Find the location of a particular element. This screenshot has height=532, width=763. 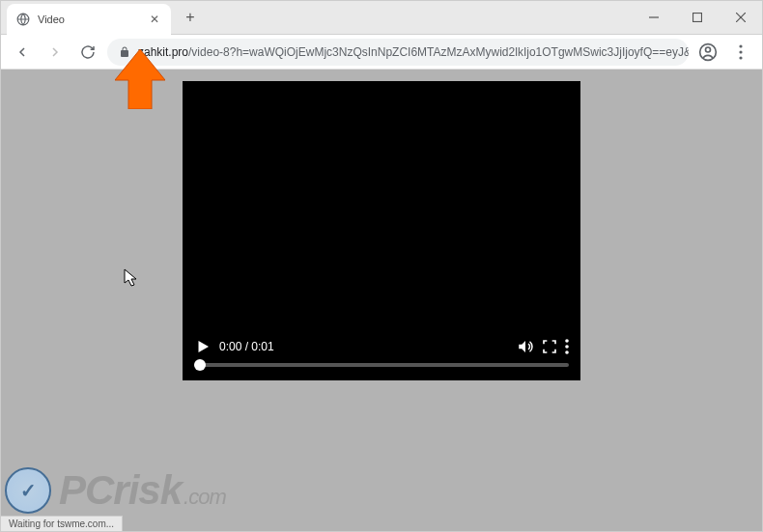

video-time-display: 0:00 / 0:01 is located at coordinates (247, 347).